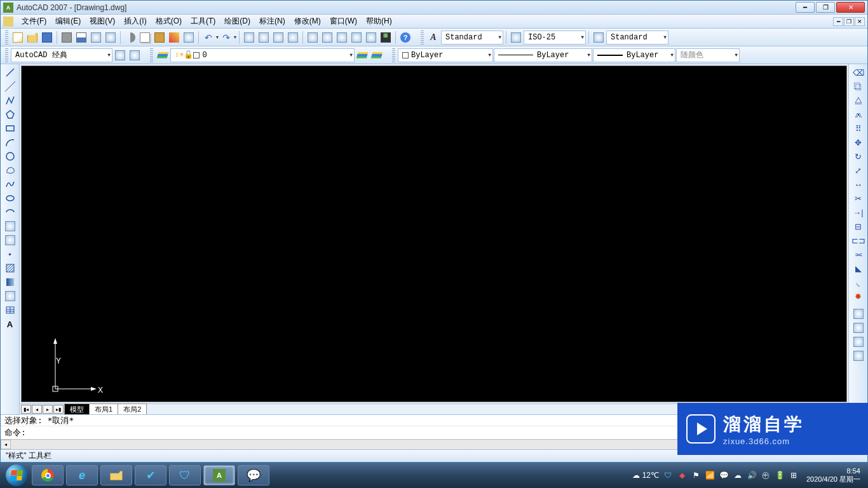 This screenshot has width=868, height=488. Describe the element at coordinates (62, 55) in the screenshot. I see `workspace-dropdown: AutoCAD 经典 ▼` at that location.